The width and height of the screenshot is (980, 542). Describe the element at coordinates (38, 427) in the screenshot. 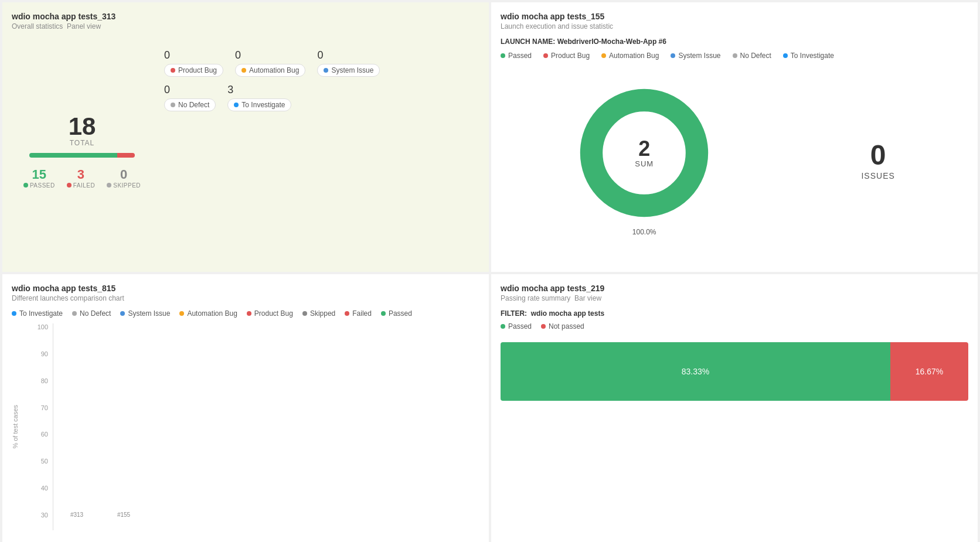

I see `y-axis: 100 90 80 70 60 50 40 30` at that location.